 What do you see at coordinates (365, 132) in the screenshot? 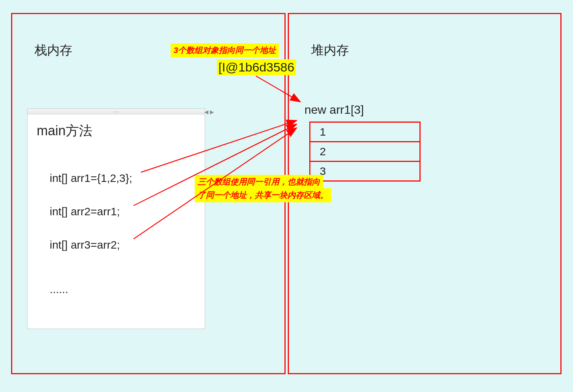
I see `array-cell-0: 1` at bounding box center [365, 132].